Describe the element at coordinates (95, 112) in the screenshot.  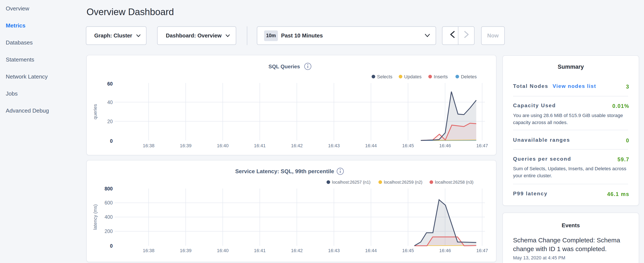
I see `svg-text: queries` at that location.